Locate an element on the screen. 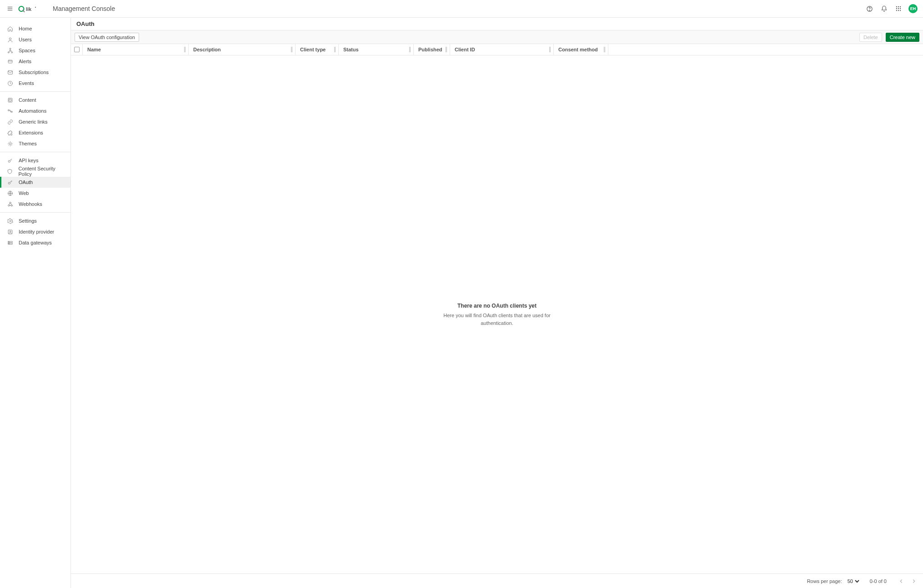 The width and height of the screenshot is (923, 588). sidebar-item-label: Data gateways is located at coordinates (35, 243).